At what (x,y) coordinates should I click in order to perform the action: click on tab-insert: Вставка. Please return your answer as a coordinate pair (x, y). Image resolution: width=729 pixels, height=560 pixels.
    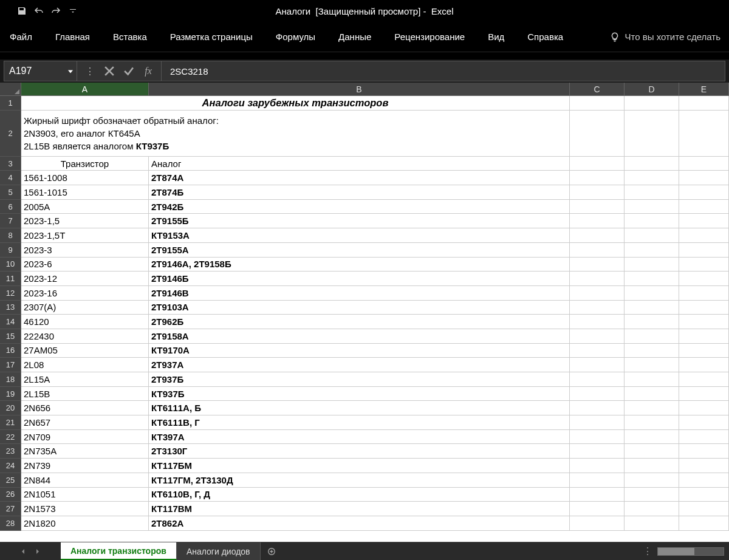
    Looking at the image, I should click on (130, 36).